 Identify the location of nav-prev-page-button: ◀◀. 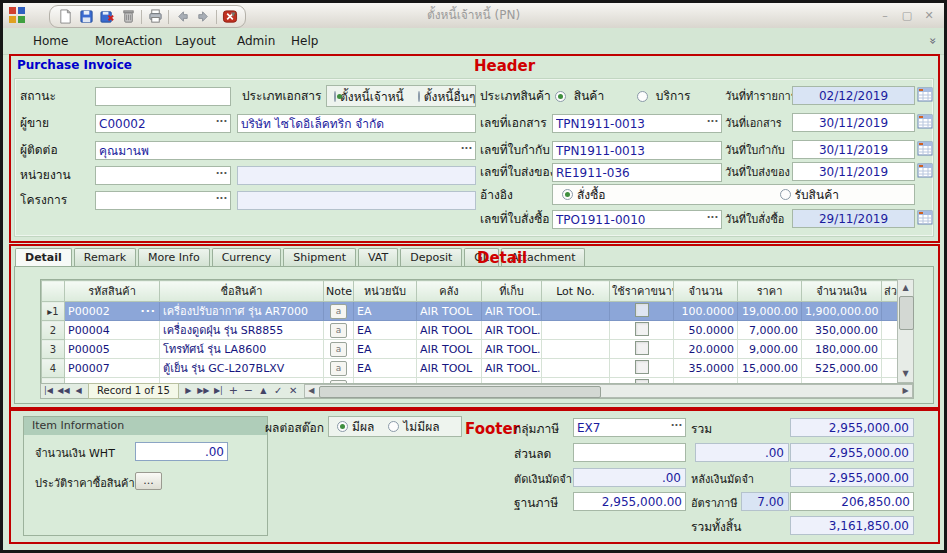
(64, 391).